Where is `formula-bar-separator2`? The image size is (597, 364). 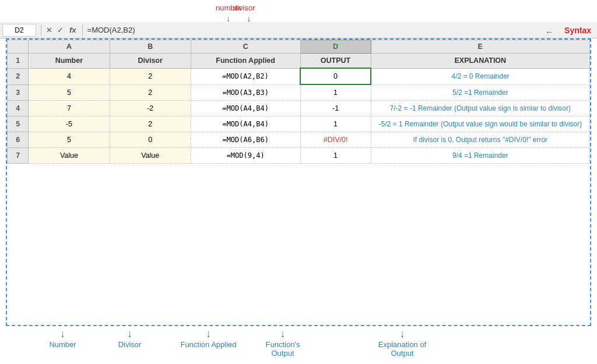 formula-bar-separator2 is located at coordinates (83, 30).